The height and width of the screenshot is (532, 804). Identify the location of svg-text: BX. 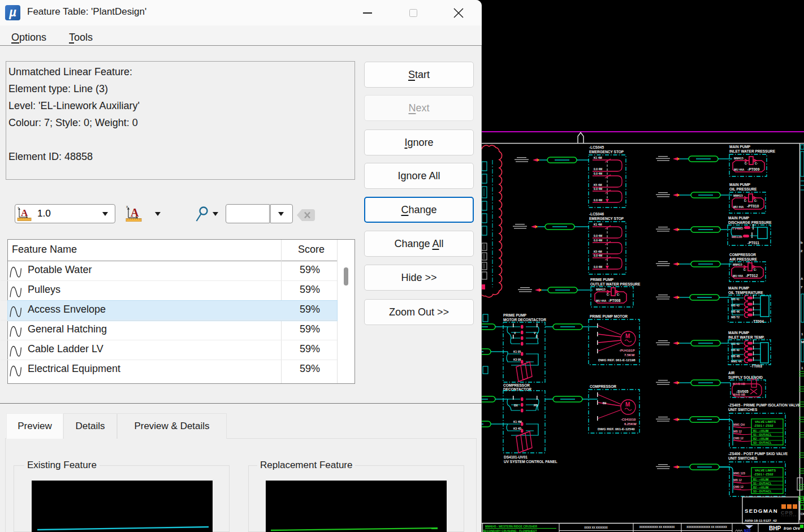
(516, 405).